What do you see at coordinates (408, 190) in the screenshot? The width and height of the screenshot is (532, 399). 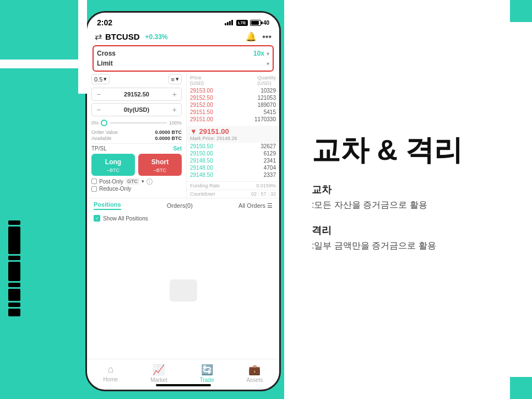 I see `section-cross-title: 교차` at bounding box center [408, 190].